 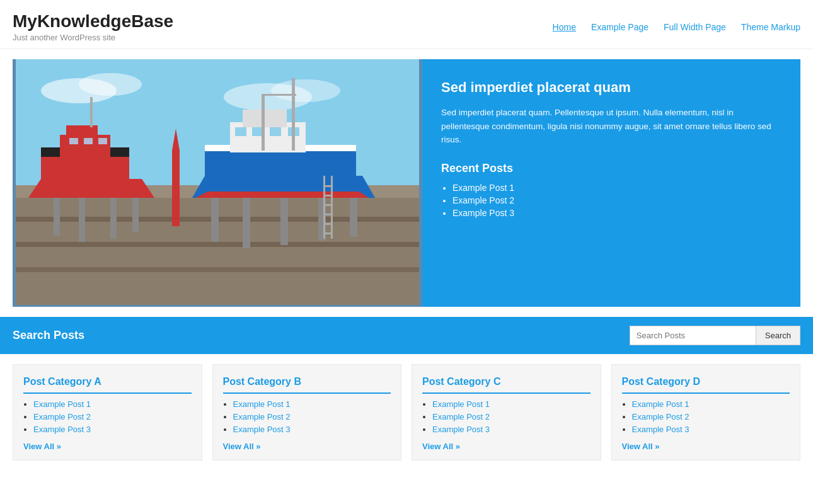 What do you see at coordinates (93, 26) in the screenshot?
I see `site-branding: MyKnowledgeBase Just another WordPress s…` at bounding box center [93, 26].